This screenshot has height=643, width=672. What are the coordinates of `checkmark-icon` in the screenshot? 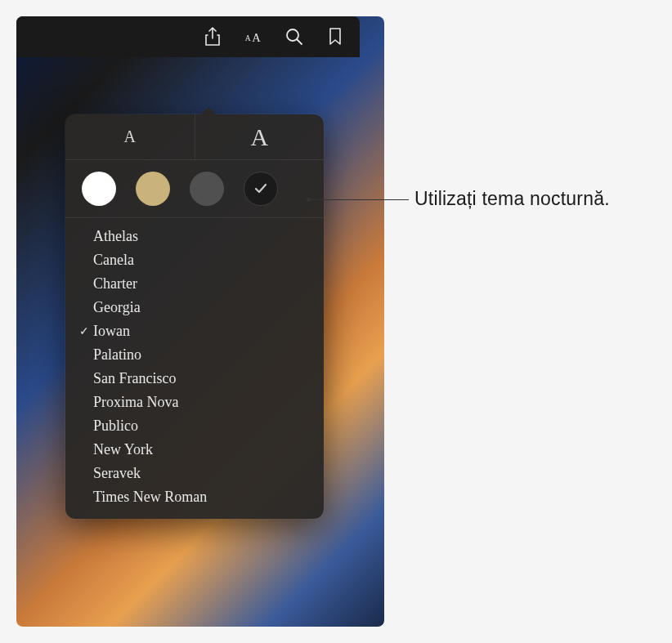 It's located at (261, 189).